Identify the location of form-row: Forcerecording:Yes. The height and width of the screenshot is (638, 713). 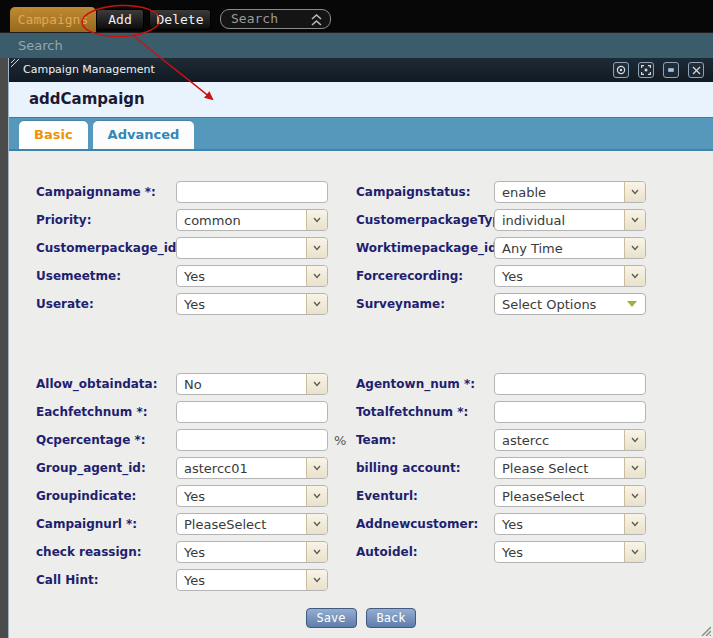
(531, 276).